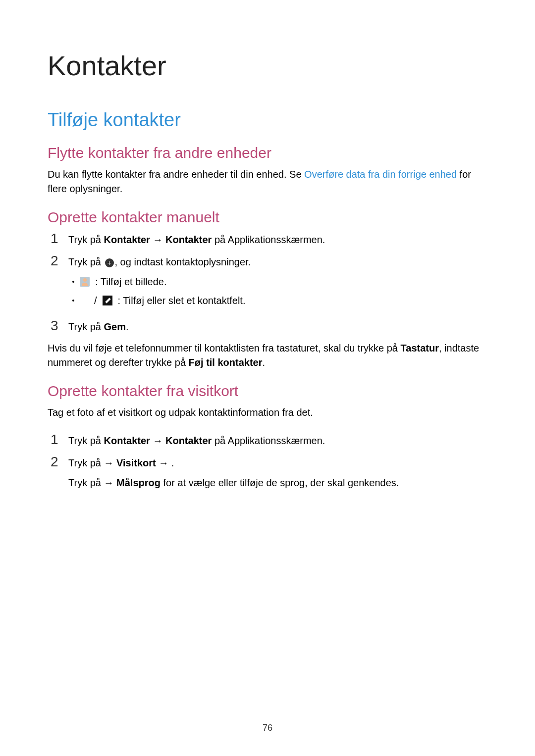  Describe the element at coordinates (269, 461) in the screenshot. I see `steps-create-from-bizcard: 1 Tryk på Kontakter → Kontakter på Appli…` at that location.